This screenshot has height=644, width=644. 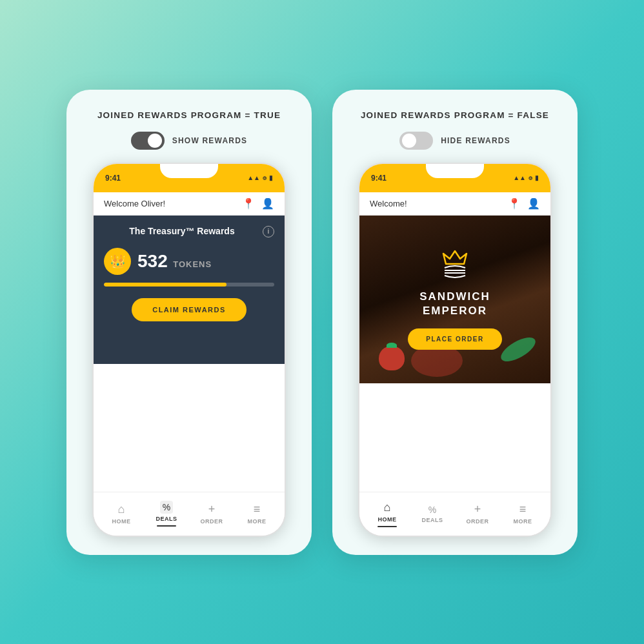 What do you see at coordinates (258, 204) in the screenshot?
I see `left-header-icons: 📍 👤` at bounding box center [258, 204].